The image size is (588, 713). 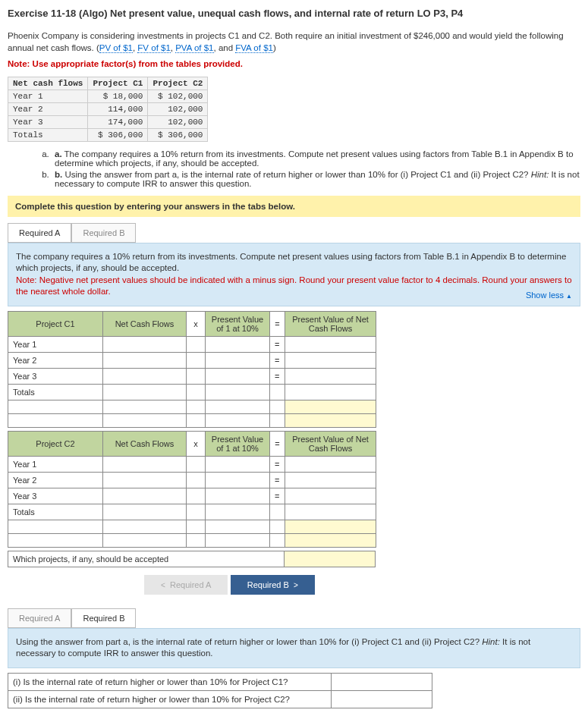 I want to click on prev-button-a: < Required A, so click(x=186, y=585).